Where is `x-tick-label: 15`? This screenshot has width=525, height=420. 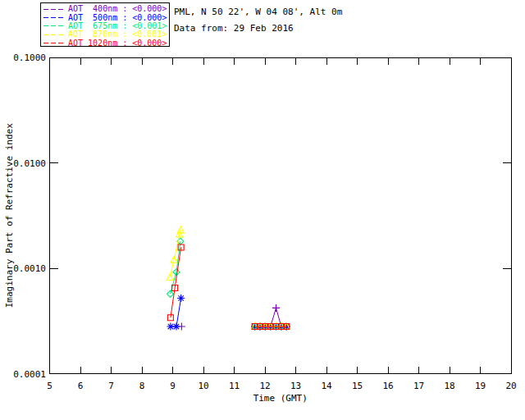 x-tick-label: 15 is located at coordinates (358, 386).